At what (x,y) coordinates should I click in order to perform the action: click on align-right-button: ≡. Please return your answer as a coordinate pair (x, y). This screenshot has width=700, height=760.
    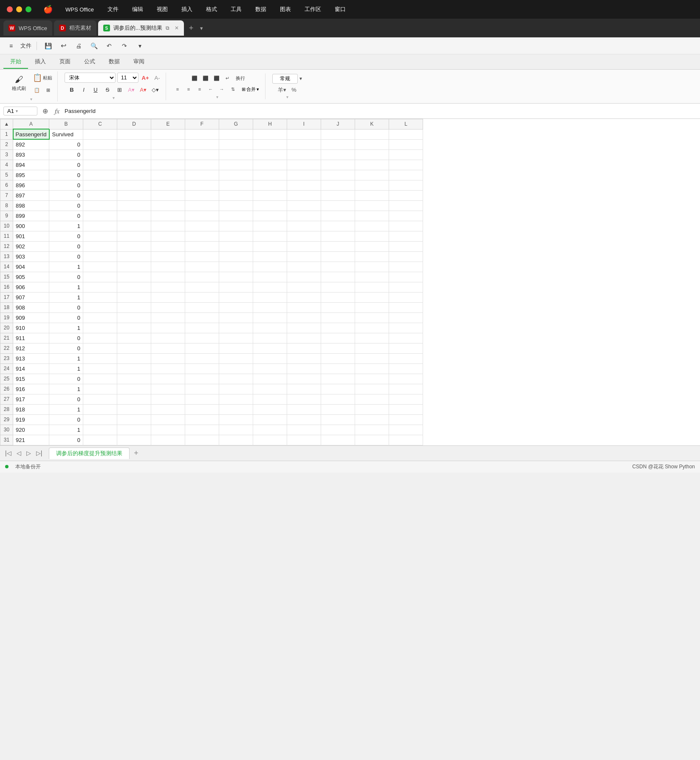
    Looking at the image, I should click on (200, 89).